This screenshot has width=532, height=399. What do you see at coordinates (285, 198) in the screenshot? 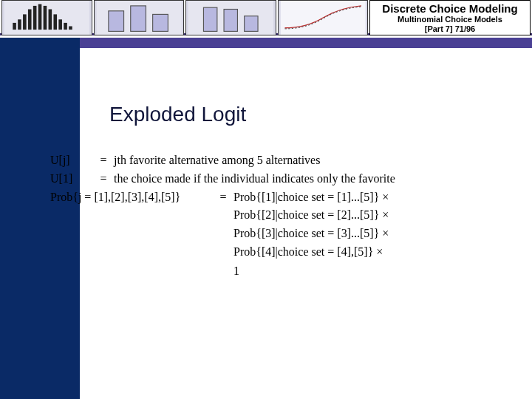
I see `math-line-3: Prob{j = [1],[2],[3],[4],[5]} = Prob{[1]…` at bounding box center [285, 198].